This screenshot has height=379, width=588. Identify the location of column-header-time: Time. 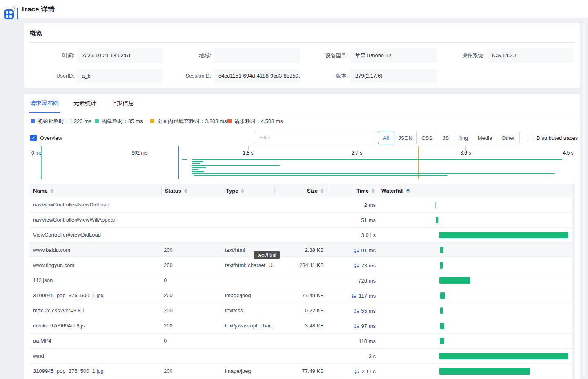
(352, 191).